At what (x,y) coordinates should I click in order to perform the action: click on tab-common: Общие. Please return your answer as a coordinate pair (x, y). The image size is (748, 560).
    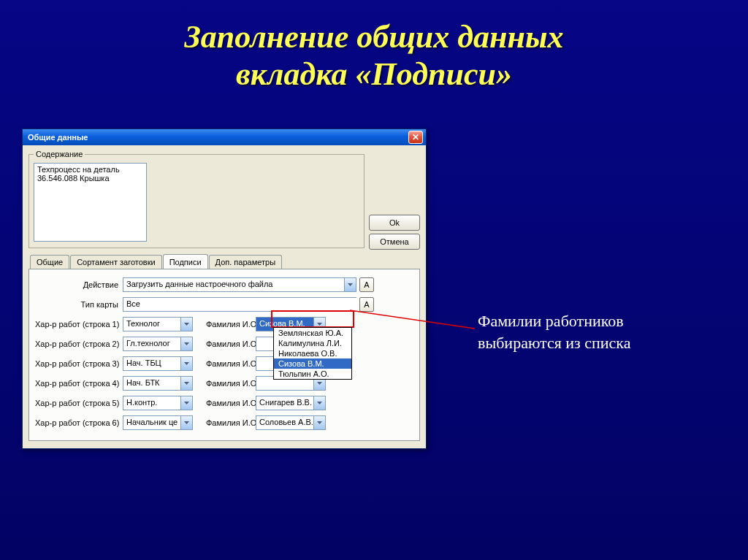
    Looking at the image, I should click on (50, 262).